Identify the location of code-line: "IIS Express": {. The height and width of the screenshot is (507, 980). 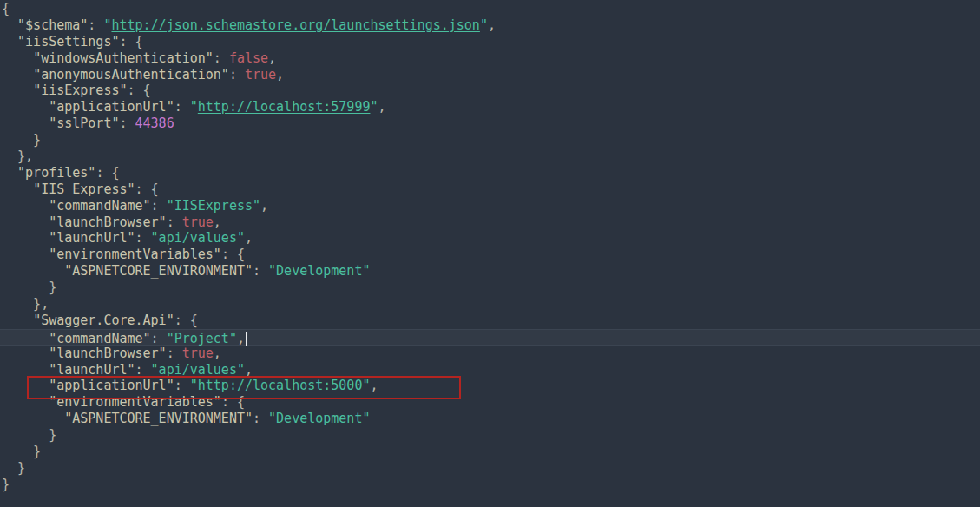
(491, 189).